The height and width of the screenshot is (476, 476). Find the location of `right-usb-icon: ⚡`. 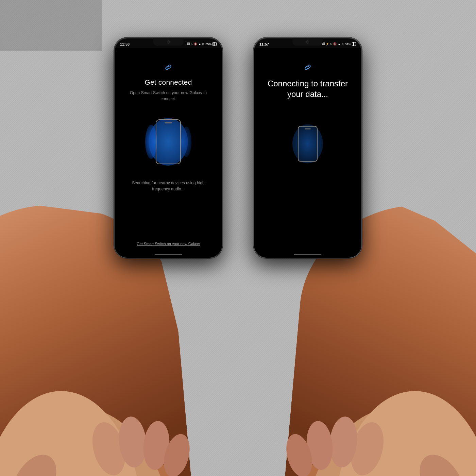

right-usb-icon: ⚡ is located at coordinates (327, 44).